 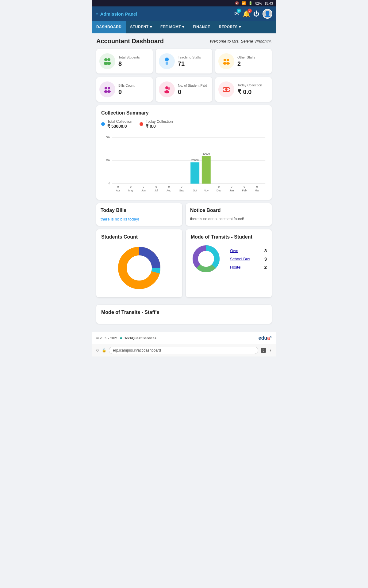 What do you see at coordinates (248, 259) in the screenshot?
I see `transit-bus-item: School Bus 3` at bounding box center [248, 259].